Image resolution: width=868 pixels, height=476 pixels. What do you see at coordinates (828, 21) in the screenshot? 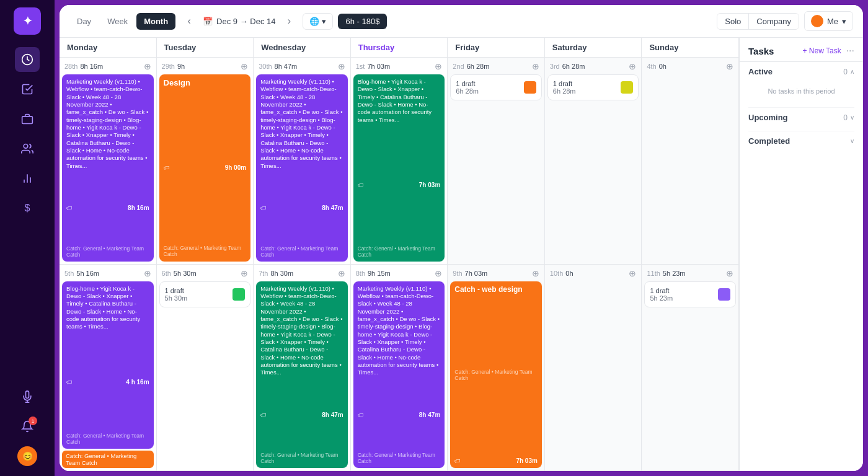
I see `me-dropdown-button: Me ▾` at bounding box center [828, 21].